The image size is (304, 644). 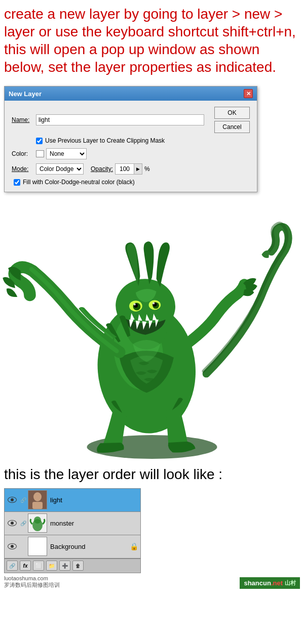 What do you see at coordinates (37, 523) in the screenshot?
I see `layer-thumb-monster` at bounding box center [37, 523].